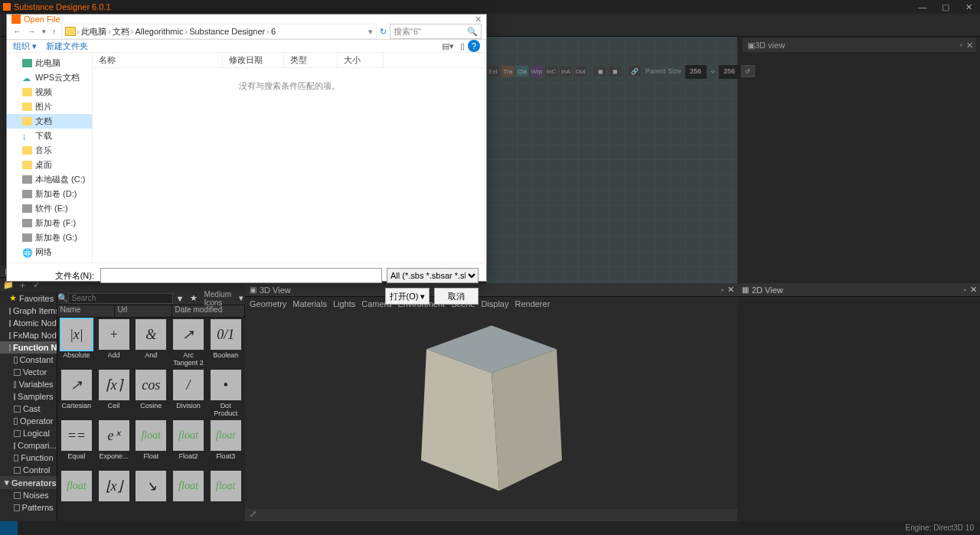 This screenshot has height=535, width=980. I want to click on folder-tree-item: 文档, so click(49, 121).